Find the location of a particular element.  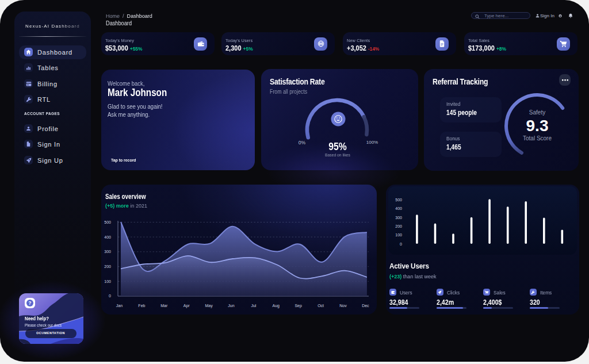

svg-text: May is located at coordinates (209, 306).